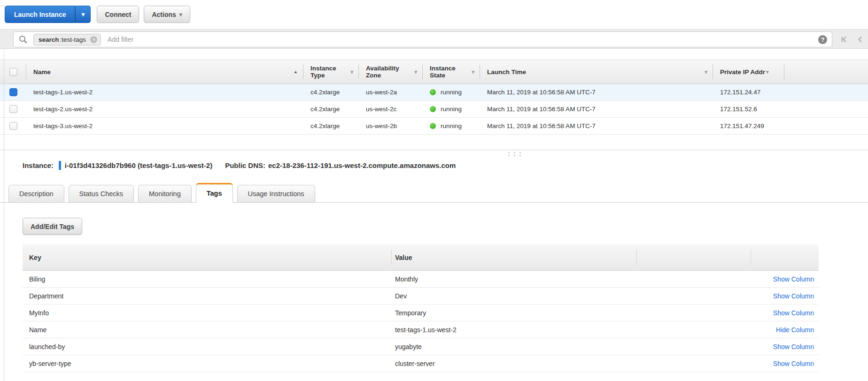 The width and height of the screenshot is (868, 381). I want to click on caret-down-icon: ▾, so click(181, 15).